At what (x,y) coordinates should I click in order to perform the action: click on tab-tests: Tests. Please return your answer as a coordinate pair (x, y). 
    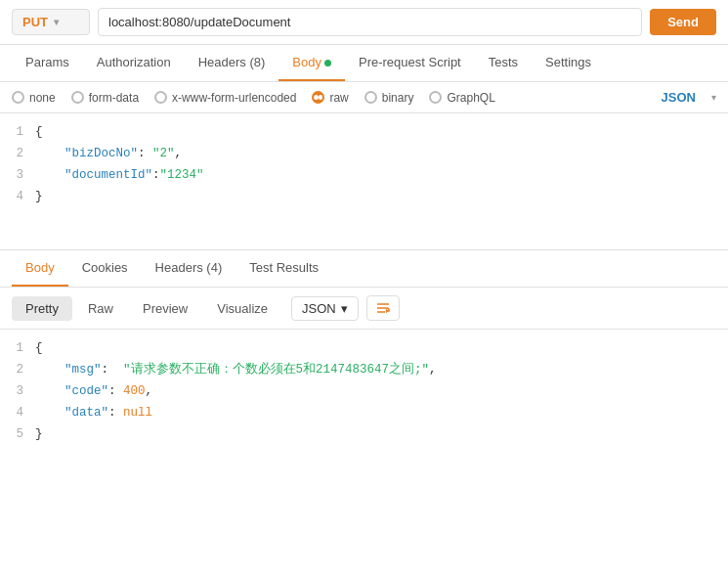
    Looking at the image, I should click on (503, 63).